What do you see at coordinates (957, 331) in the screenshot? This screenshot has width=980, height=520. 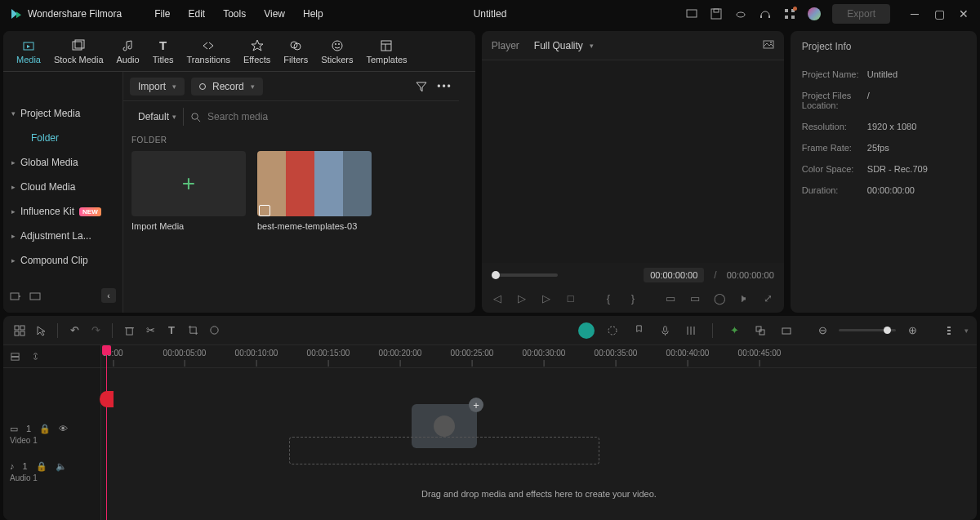 I see `view-mode-dropdown: ▾` at bounding box center [957, 331].